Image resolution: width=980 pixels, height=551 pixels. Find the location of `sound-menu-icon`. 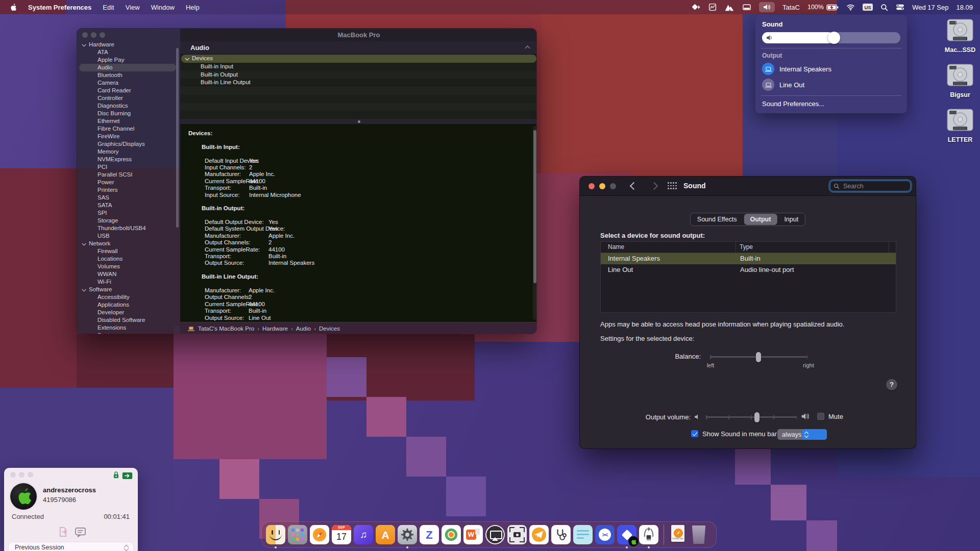

sound-menu-icon is located at coordinates (767, 7).